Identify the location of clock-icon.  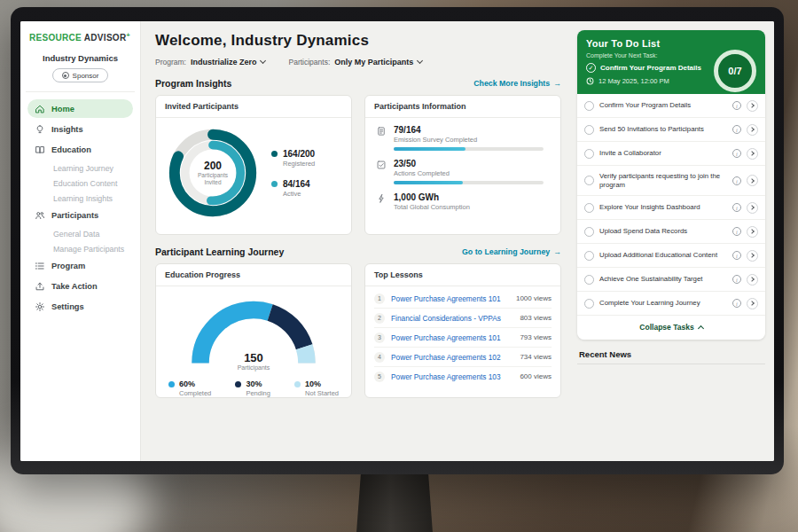
(591, 82).